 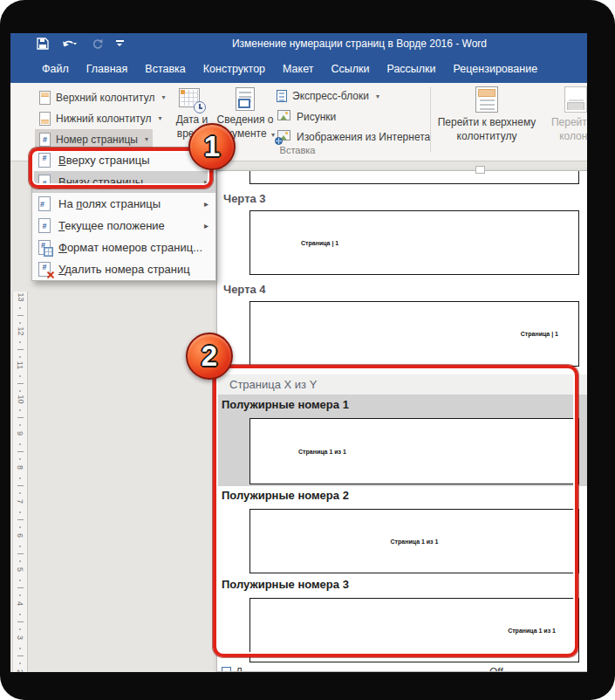 I want to click on redo-icon, so click(x=98, y=44).